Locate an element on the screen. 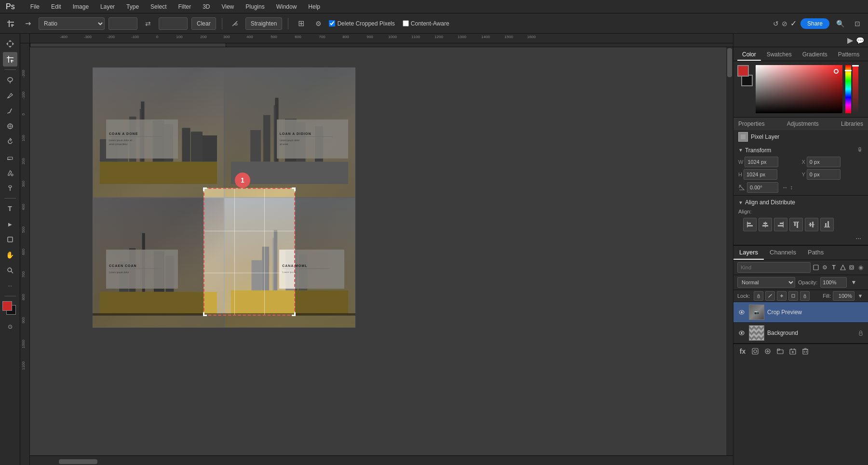 Image resolution: width=868 pixels, height=465 pixels. content-aware-label: Content-Aware is located at coordinates (426, 24).